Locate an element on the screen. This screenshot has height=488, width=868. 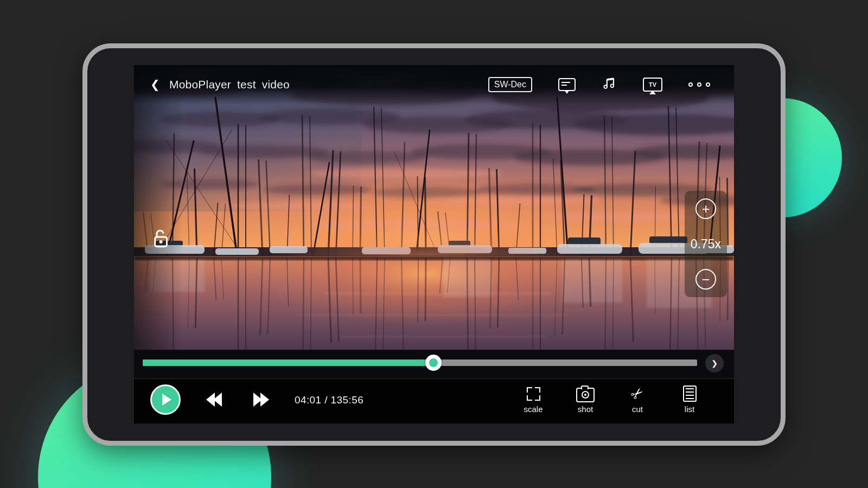
more-options-icon is located at coordinates (699, 85).